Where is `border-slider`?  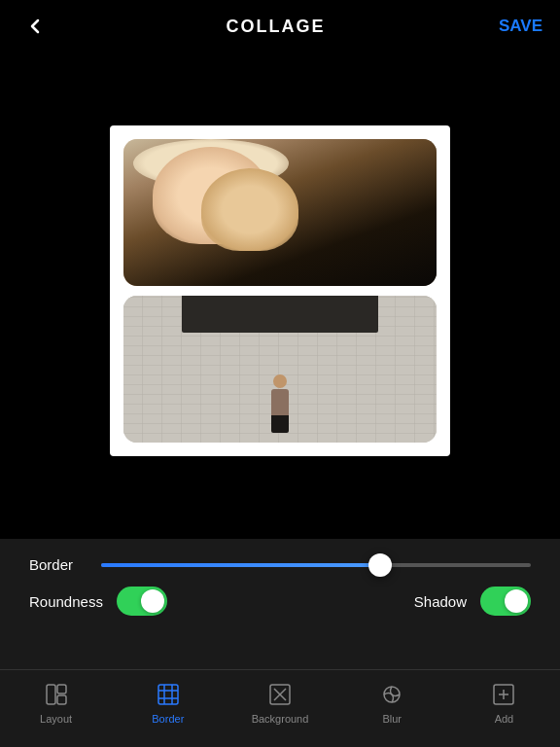 border-slider is located at coordinates (316, 565).